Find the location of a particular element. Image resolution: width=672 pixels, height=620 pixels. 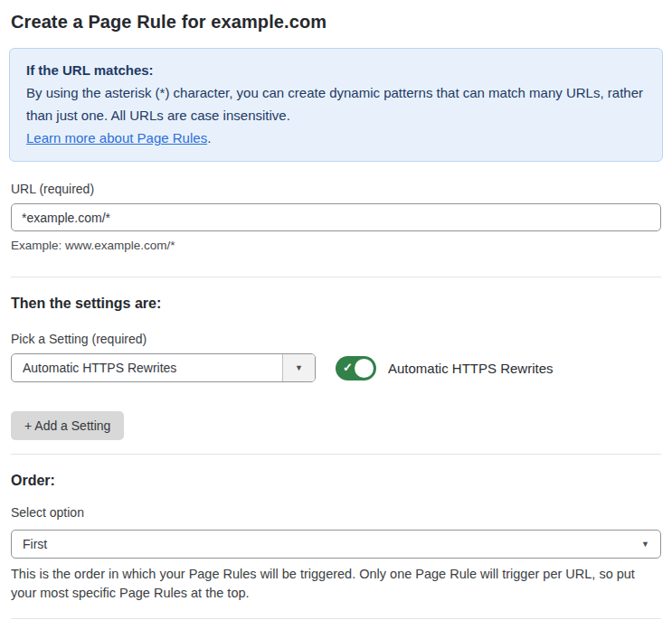

learn-more-link: Learn more about Page Rules is located at coordinates (117, 137).